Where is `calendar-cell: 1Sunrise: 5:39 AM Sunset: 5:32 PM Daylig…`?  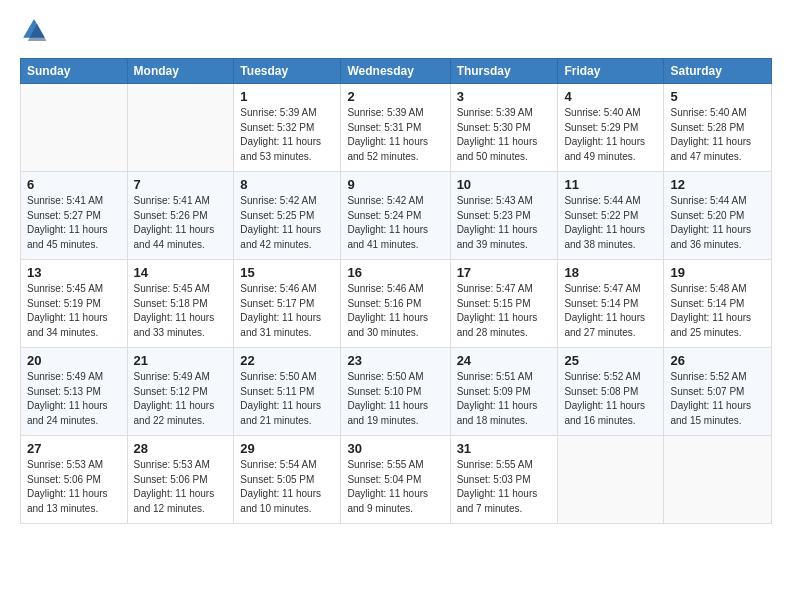
calendar-cell: 1Sunrise: 5:39 AM Sunset: 5:32 PM Daylig… is located at coordinates (288, 128).